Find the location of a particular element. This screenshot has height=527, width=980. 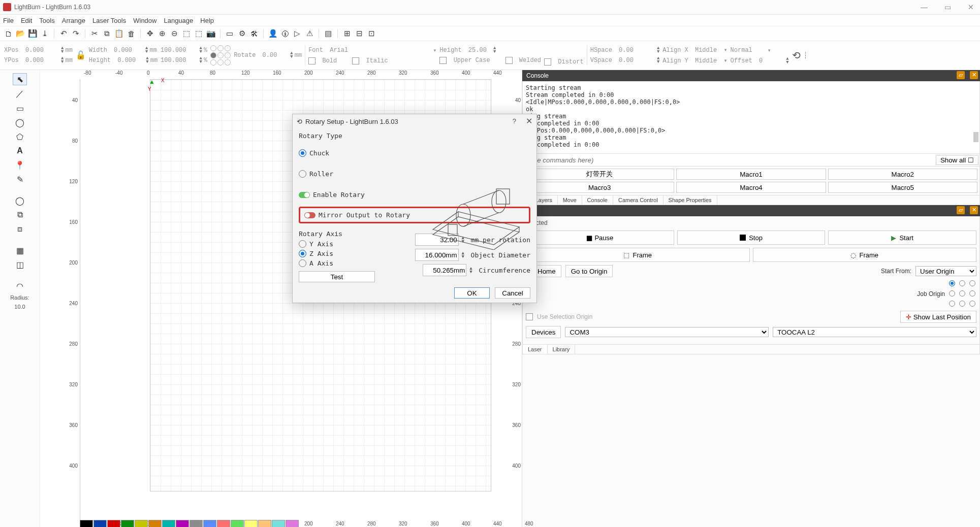

font-value: Arial is located at coordinates (381, 50).